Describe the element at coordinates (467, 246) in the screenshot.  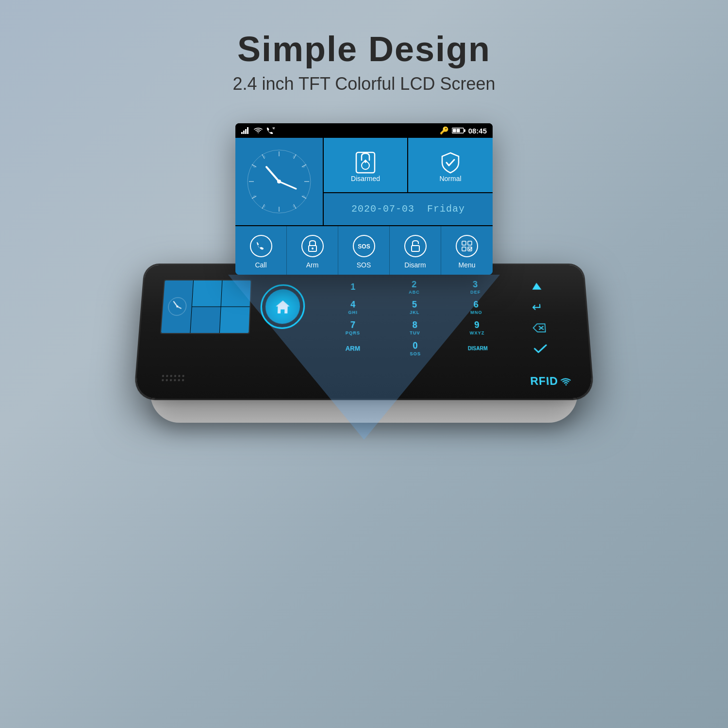
I see `menu-icon` at that location.